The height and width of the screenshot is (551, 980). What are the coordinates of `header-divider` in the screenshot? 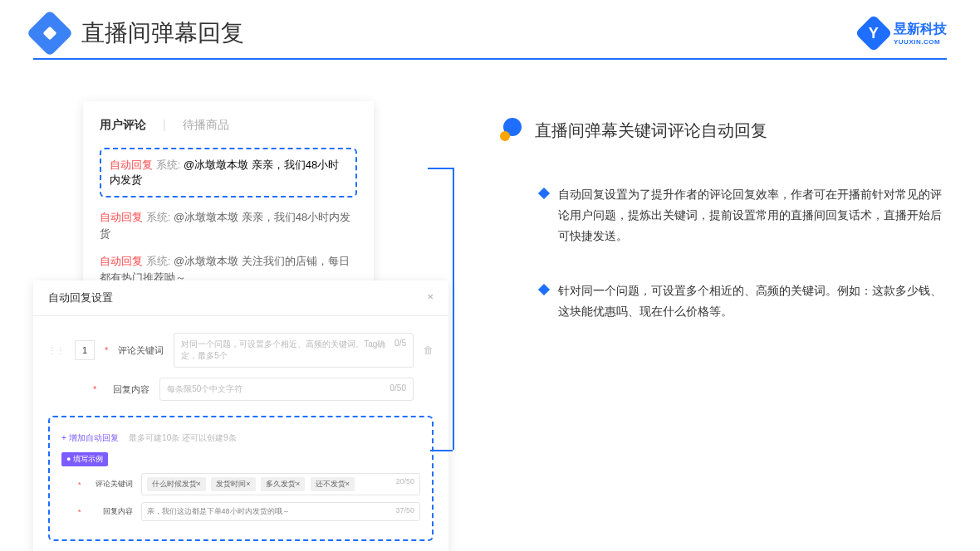 It's located at (490, 59).